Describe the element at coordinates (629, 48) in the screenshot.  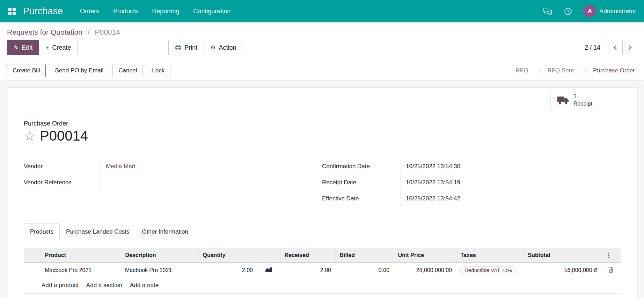
I see `chevron-right-icon` at that location.